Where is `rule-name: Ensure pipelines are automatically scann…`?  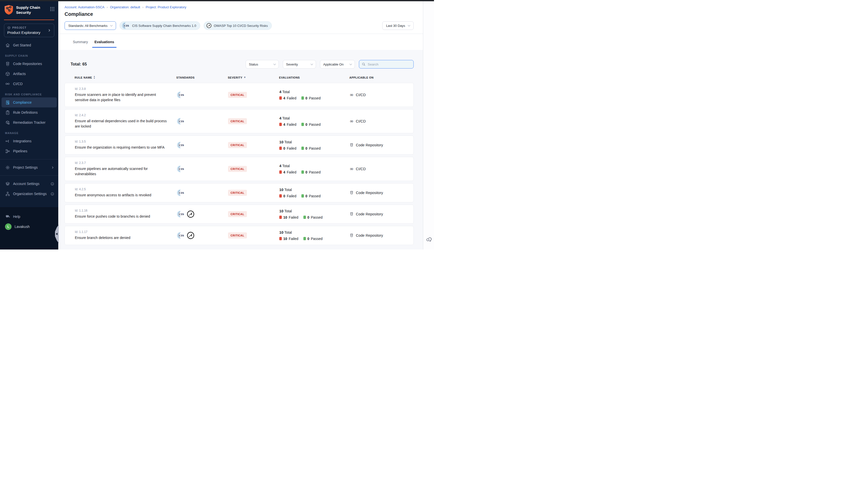
rule-name: Ensure pipelines are automatically scann… is located at coordinates (122, 171).